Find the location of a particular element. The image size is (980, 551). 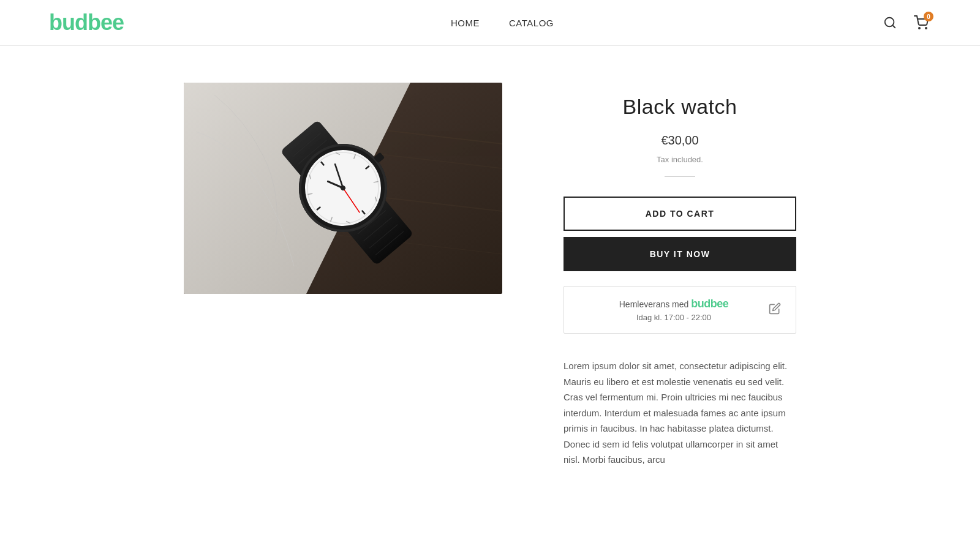

delivery-line1: Hemleverans med budbee is located at coordinates (674, 304).